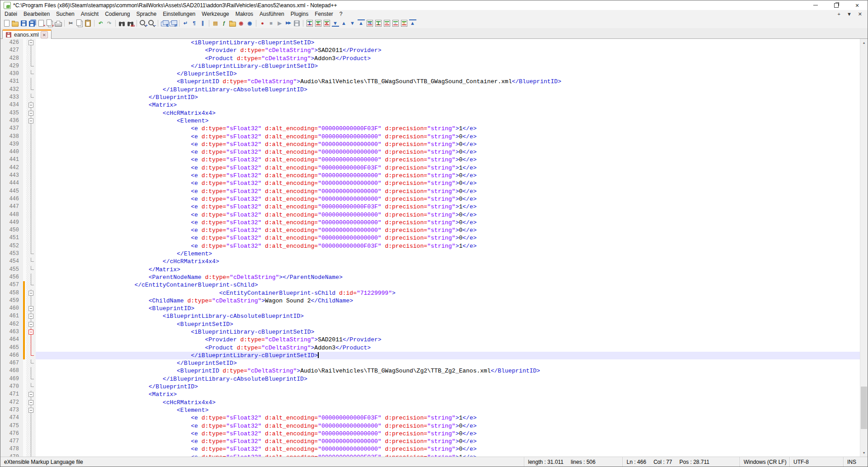  I want to click on replace-button: ab, so click(130, 24).